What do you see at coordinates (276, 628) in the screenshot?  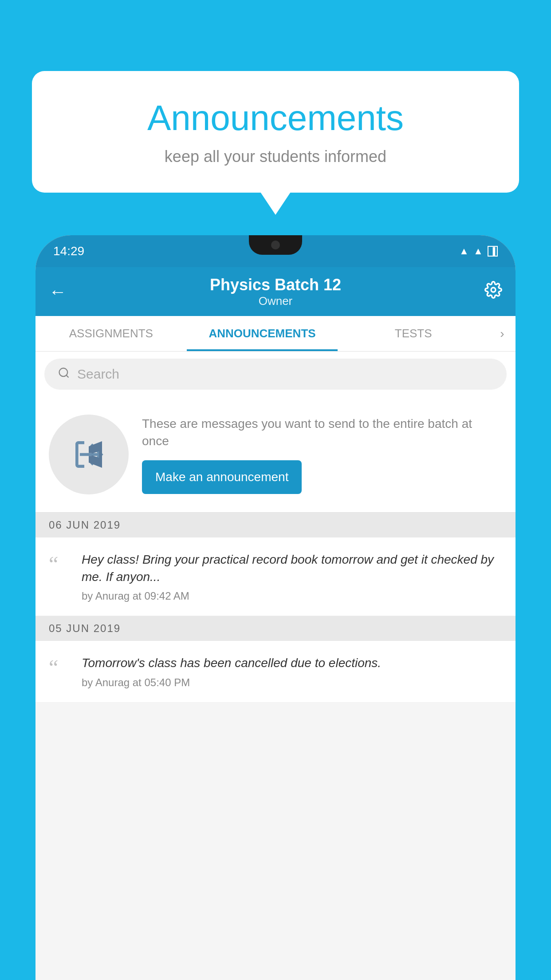 I see `date-separator-2: 05 JUN 2019` at bounding box center [276, 628].